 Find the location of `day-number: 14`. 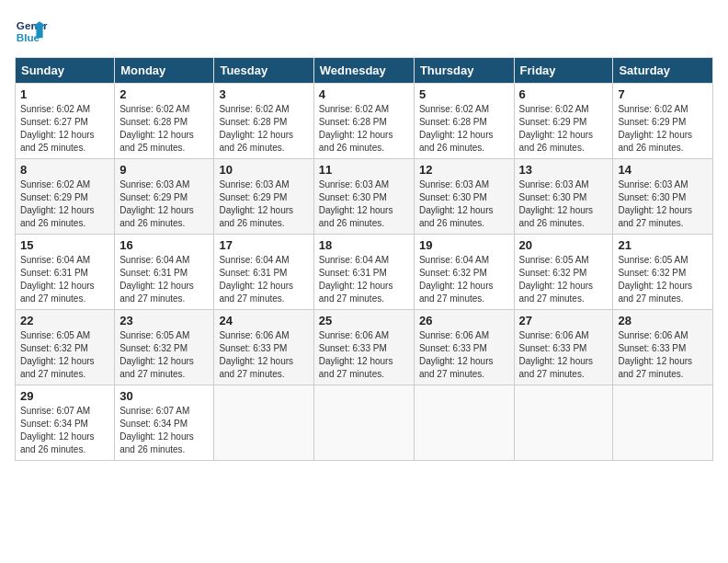

day-number: 14 is located at coordinates (663, 169).